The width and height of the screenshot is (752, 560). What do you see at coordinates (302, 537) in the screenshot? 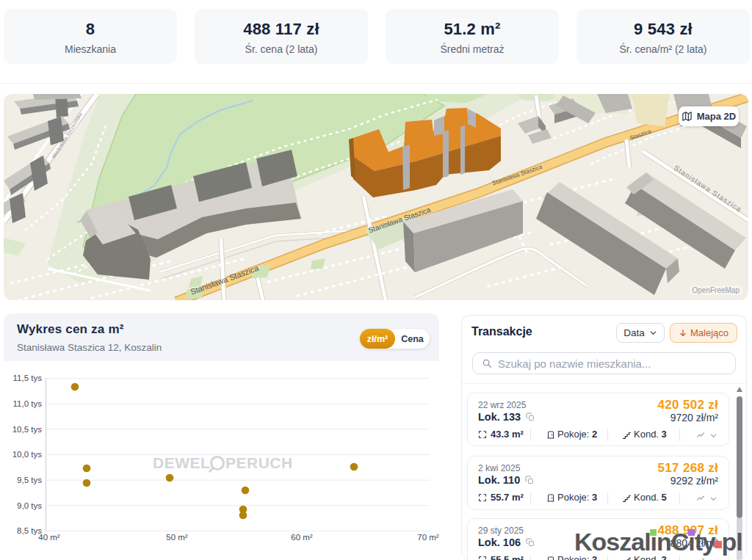
I see `svg-text: 60 m²` at bounding box center [302, 537].